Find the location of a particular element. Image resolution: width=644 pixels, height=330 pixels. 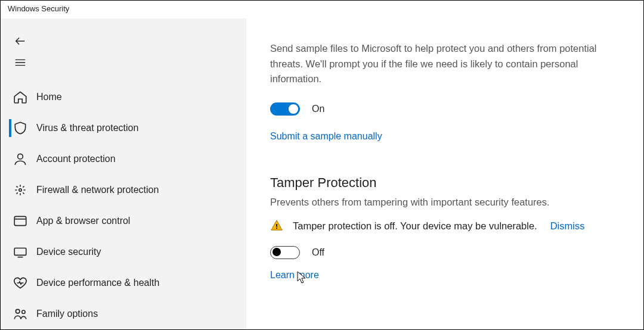

window-title: Windows Security is located at coordinates (38, 8).